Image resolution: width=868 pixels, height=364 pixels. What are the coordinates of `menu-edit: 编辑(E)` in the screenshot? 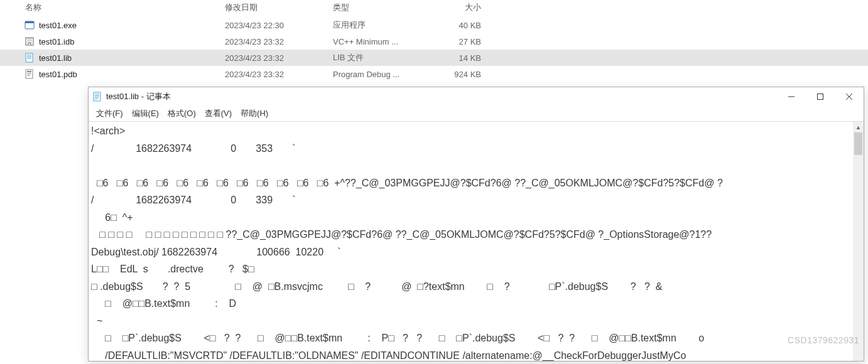 It's located at (146, 114).